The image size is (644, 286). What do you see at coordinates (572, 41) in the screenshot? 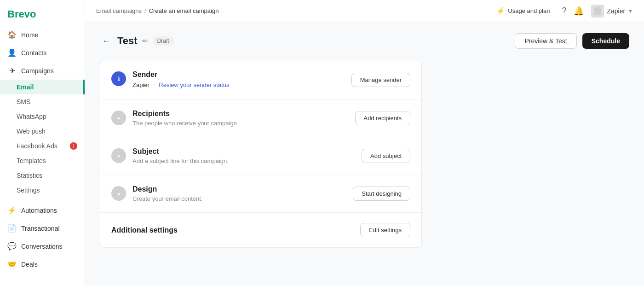
I see `campaign-actions: Preview & Test Schedule` at bounding box center [572, 41].